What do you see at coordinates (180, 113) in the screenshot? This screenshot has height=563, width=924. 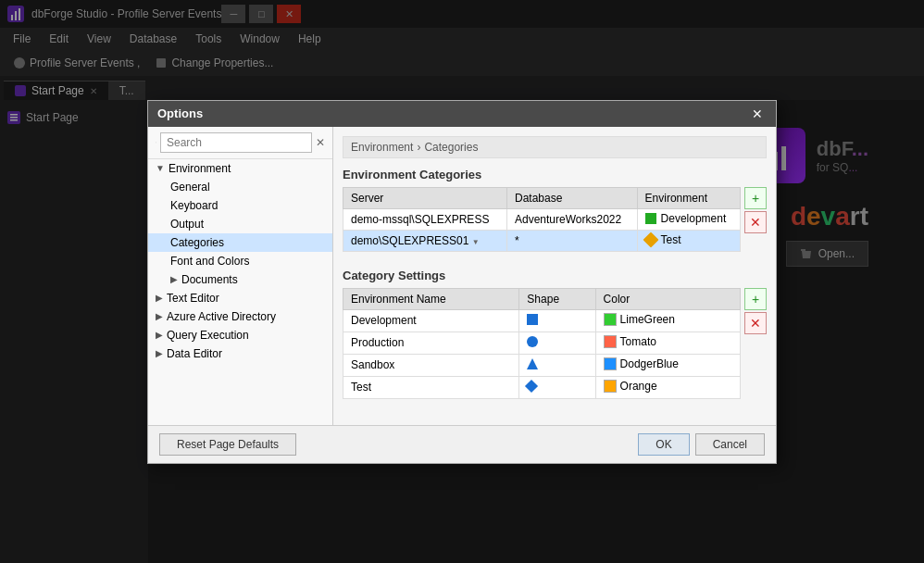 I see `dialog-title: Options` at bounding box center [180, 113].